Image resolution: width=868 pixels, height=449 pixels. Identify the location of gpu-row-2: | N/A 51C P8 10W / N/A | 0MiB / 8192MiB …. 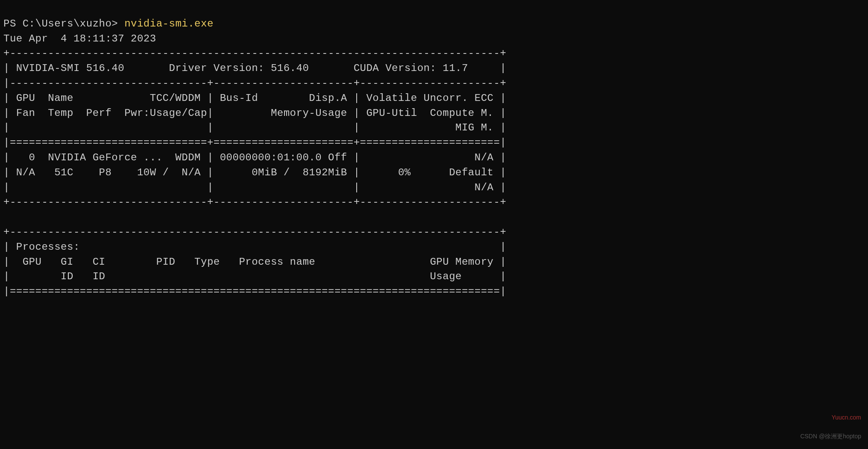
(255, 173).